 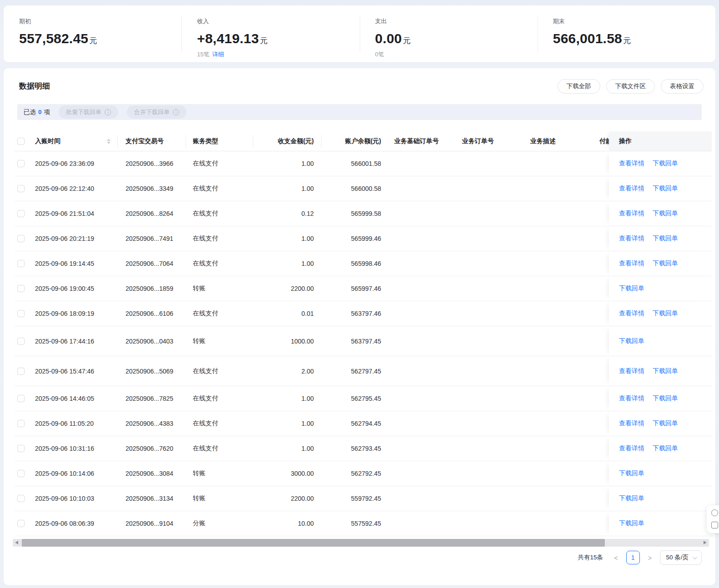 I want to click on cell-balance: 562793.45, so click(x=352, y=448).